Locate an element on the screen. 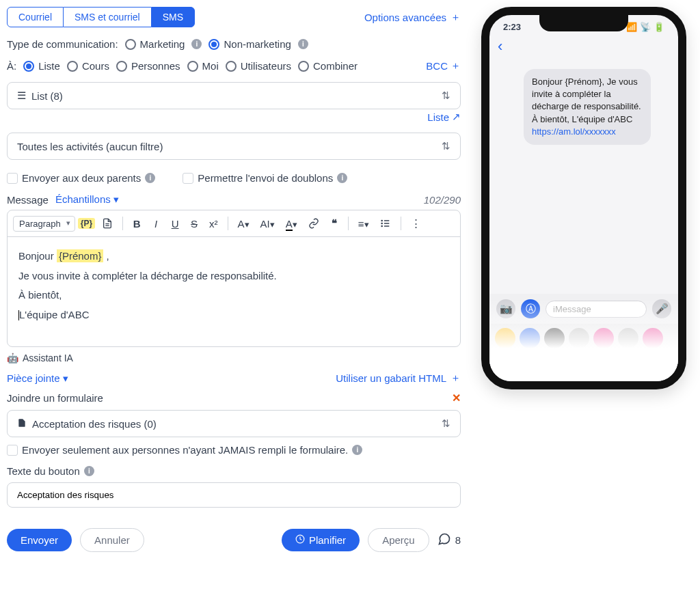 This screenshot has width=700, height=606. bold-button: B is located at coordinates (137, 224).